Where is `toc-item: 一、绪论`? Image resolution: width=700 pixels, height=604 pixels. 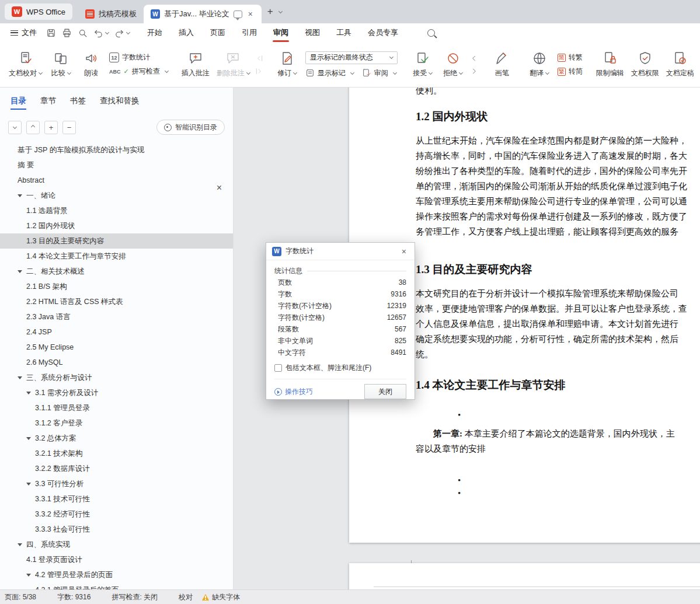 toc-item: 一、绪论 is located at coordinates (117, 195).